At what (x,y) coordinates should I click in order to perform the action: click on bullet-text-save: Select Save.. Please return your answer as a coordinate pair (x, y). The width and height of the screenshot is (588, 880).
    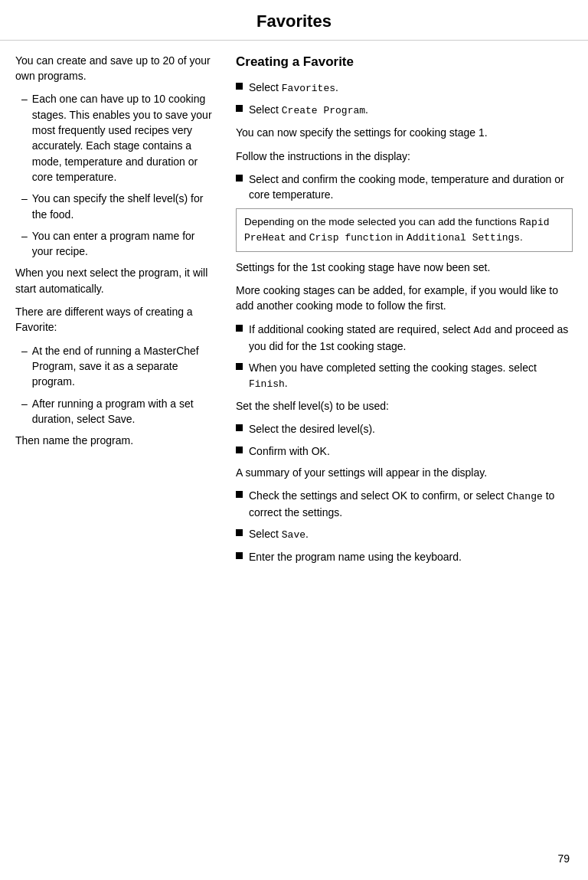
    Looking at the image, I should click on (410, 535).